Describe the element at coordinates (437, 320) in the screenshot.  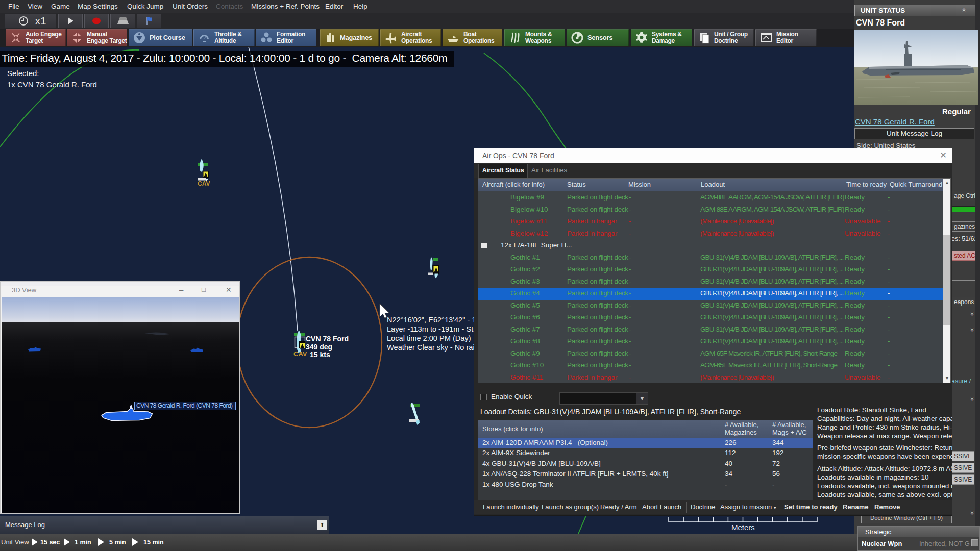
I see `svg-text: N22°16'02", E62°13'42" - 1.19` at that location.